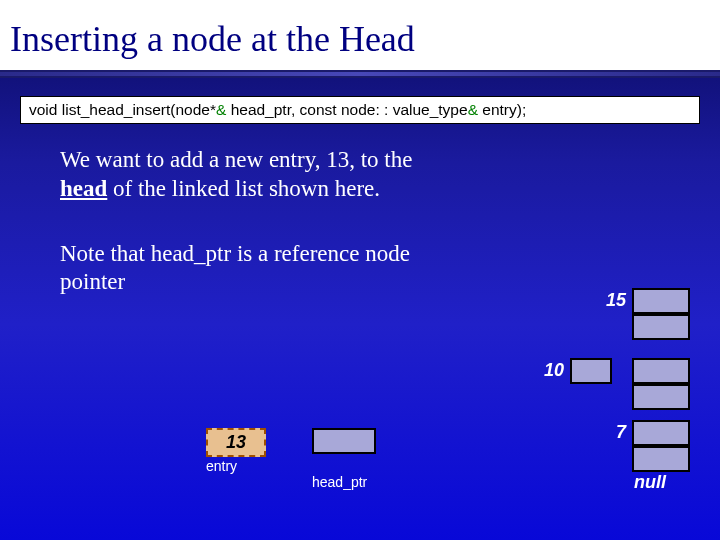  Describe the element at coordinates (222, 466) in the screenshot. I see `entry-label: entry` at that location.